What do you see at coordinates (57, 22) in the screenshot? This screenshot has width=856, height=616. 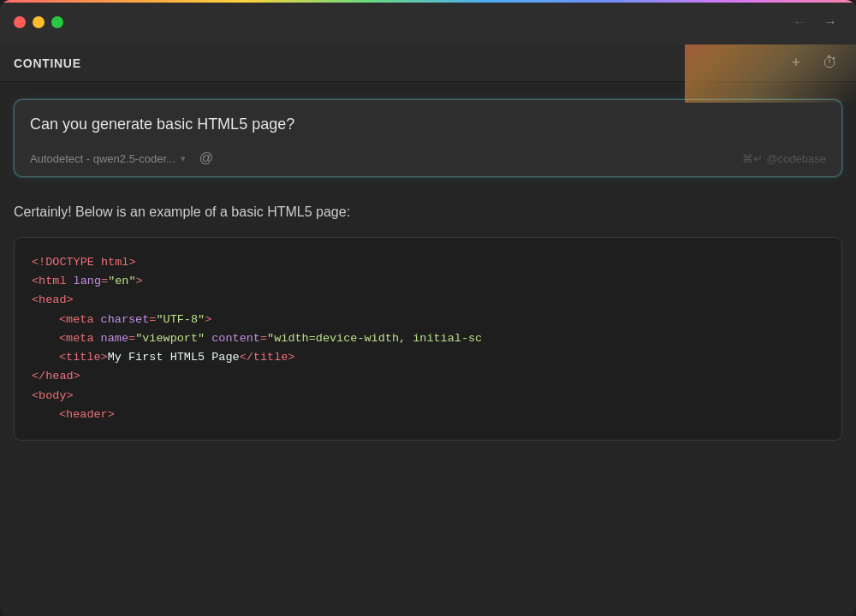 I see `maximize-button` at bounding box center [57, 22].